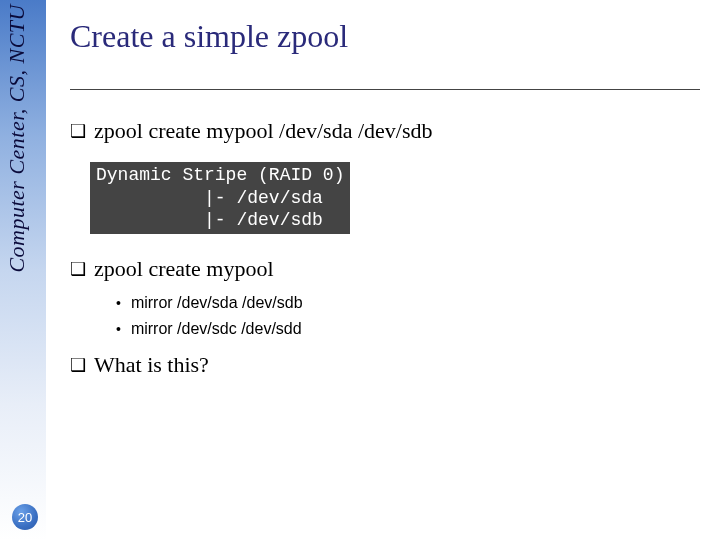  Describe the element at coordinates (385, 36) in the screenshot. I see `slide-title: Create a simple zpool` at that location.